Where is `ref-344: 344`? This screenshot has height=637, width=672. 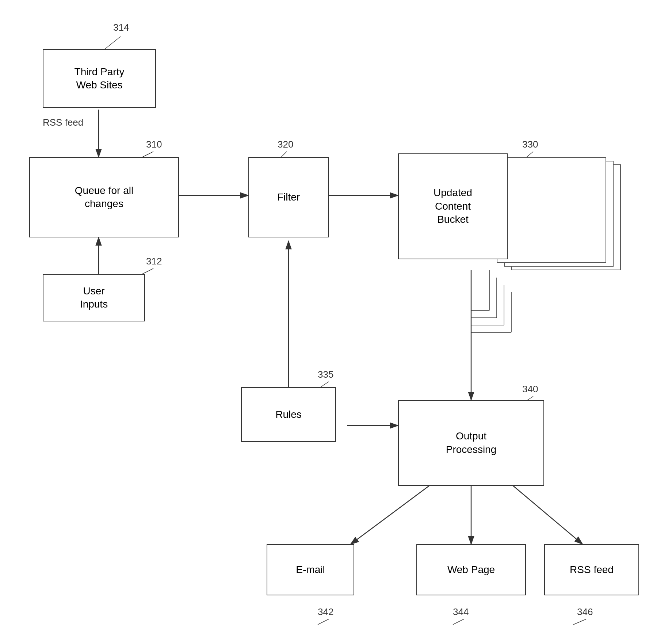
ref-344: 344 is located at coordinates (461, 612).